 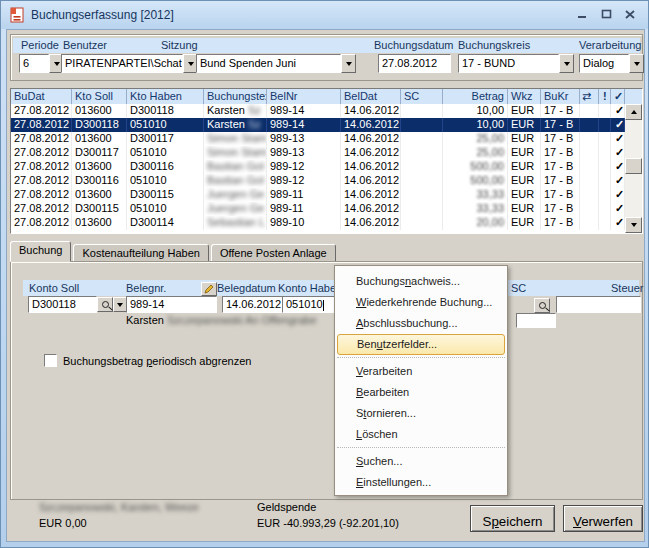 I want to click on column-header-wkz: Wkz, so click(x=524, y=96).